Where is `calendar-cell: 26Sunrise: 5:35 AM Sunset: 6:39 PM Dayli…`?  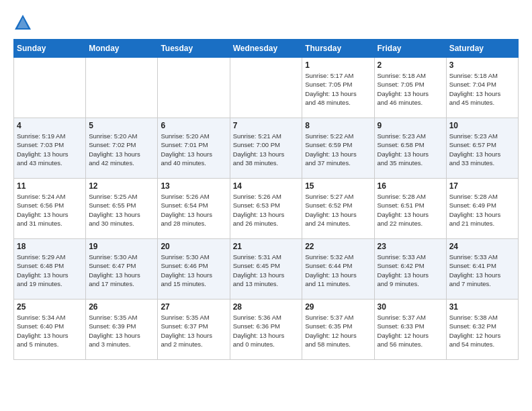
calendar-cell: 26Sunrise: 5:35 AM Sunset: 6:39 PM Dayli… is located at coordinates (122, 330).